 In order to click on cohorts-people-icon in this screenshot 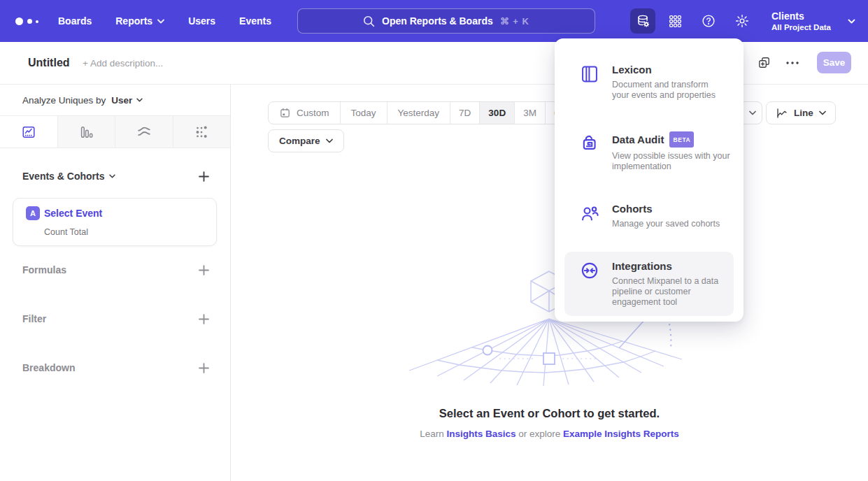, I will do `click(590, 213)`.